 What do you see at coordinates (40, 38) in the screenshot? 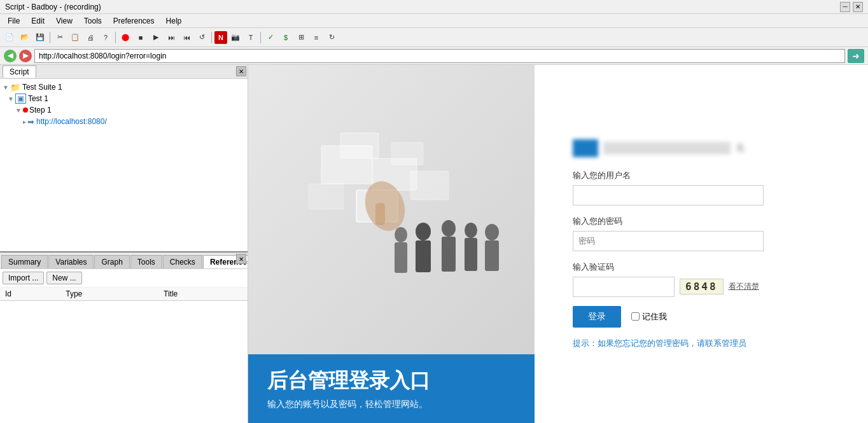
I see `toolbar-save: 💾` at bounding box center [40, 38].